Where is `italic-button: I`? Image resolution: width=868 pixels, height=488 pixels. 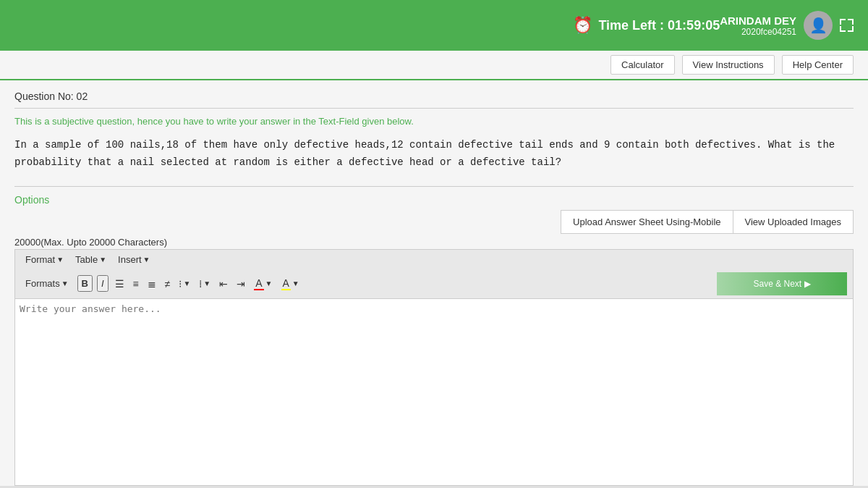 italic-button: I is located at coordinates (103, 284).